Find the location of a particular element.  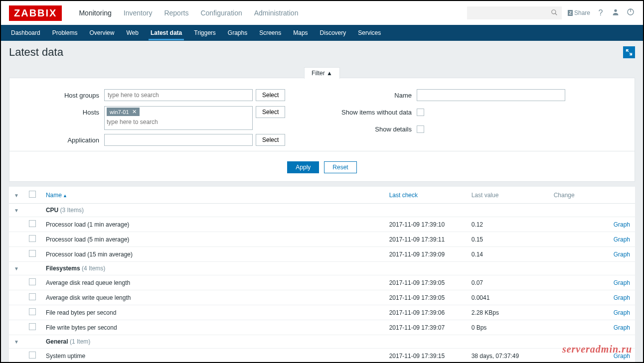

header-right: Z Share ? is located at coordinates (551, 13).